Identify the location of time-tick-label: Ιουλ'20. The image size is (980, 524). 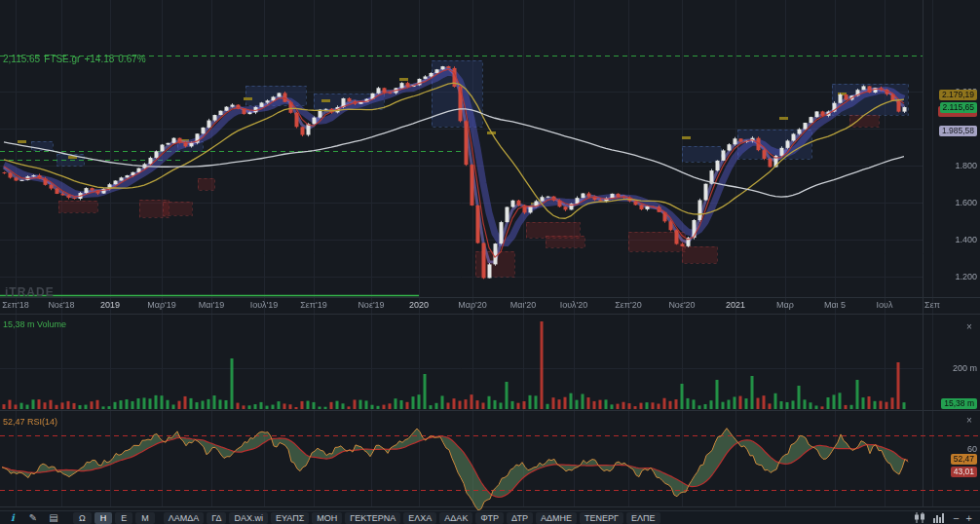
(575, 305).